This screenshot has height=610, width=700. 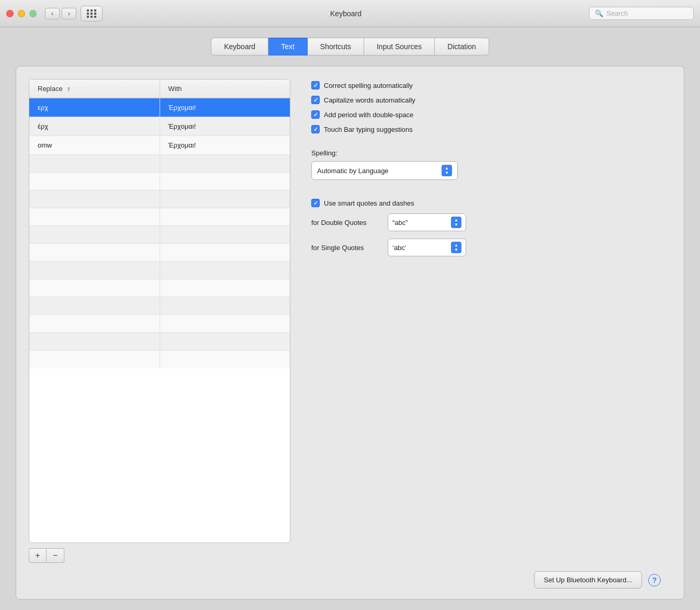 I want to click on dropdown-arrows-icon: ▲ ▼, so click(x=447, y=171).